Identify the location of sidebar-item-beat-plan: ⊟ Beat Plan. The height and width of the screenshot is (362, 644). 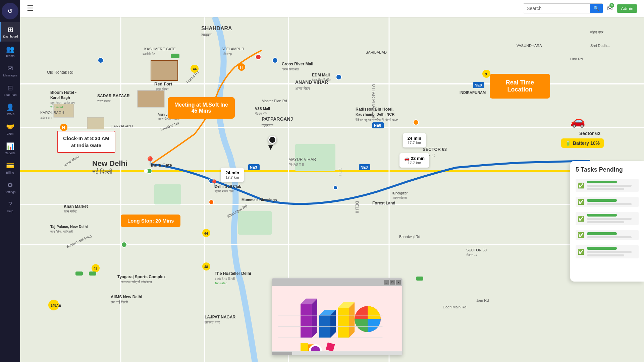
(10, 90).